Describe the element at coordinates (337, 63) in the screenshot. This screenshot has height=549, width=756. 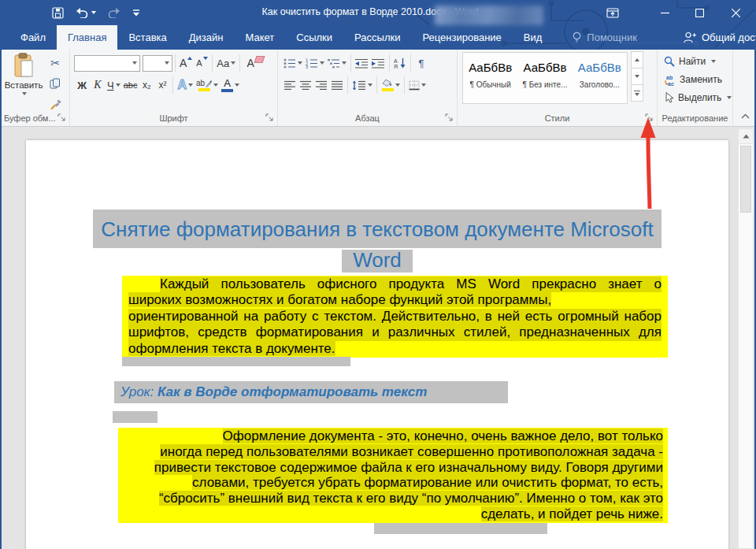
I see `multilevel-list-button` at that location.